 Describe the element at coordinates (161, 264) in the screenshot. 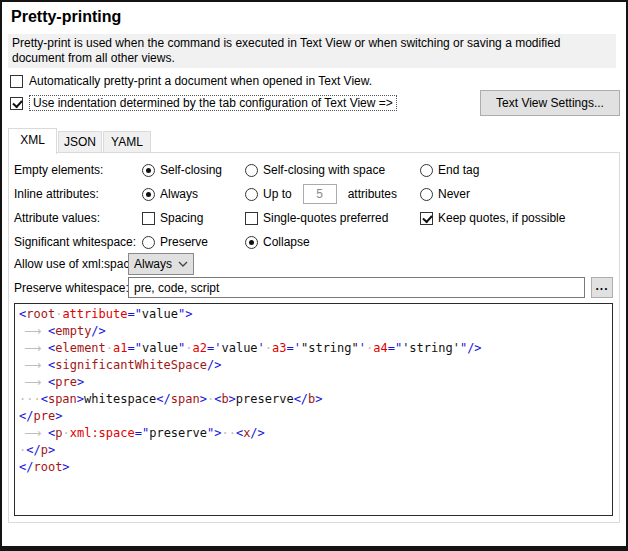

I see `xml-space-dropdown: Always` at that location.